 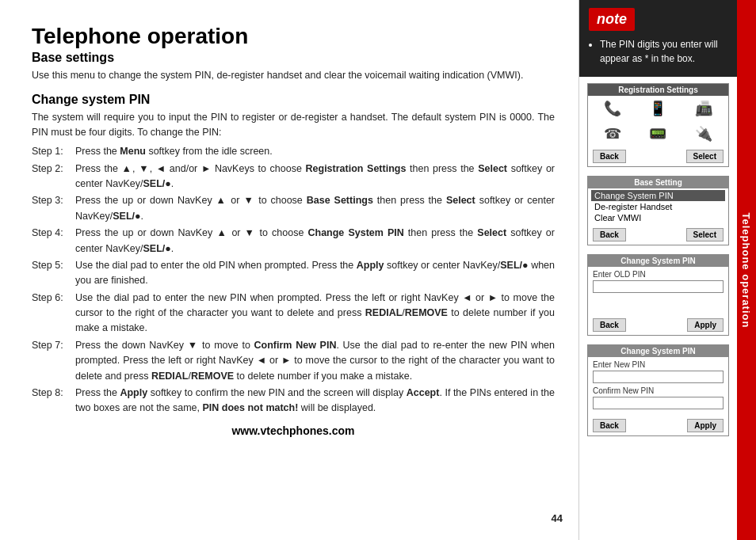 What do you see at coordinates (293, 36) in the screenshot?
I see `page-title: Telephone operation` at bounding box center [293, 36].